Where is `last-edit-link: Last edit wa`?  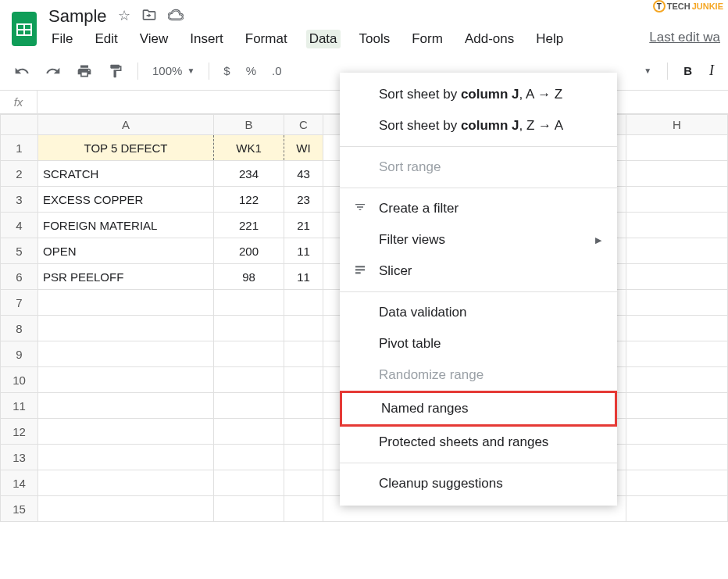
last-edit-link: Last edit wa is located at coordinates (684, 39).